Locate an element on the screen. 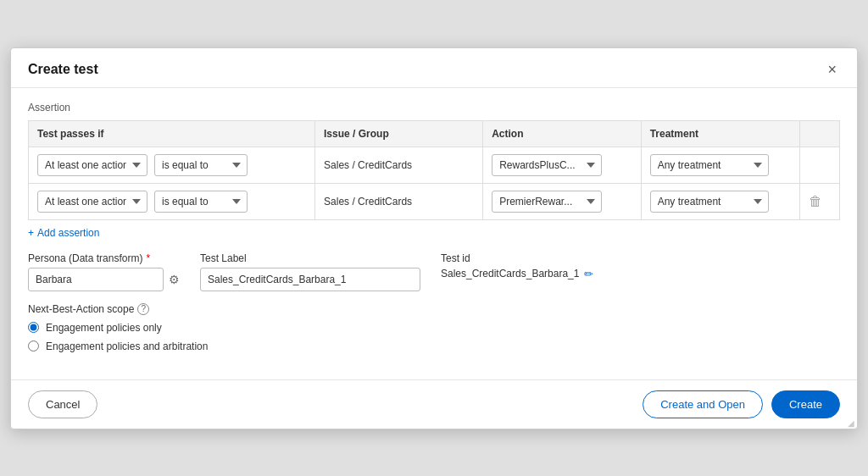 The width and height of the screenshot is (868, 476). treatment-select-0: Any treatment is located at coordinates (709, 165).